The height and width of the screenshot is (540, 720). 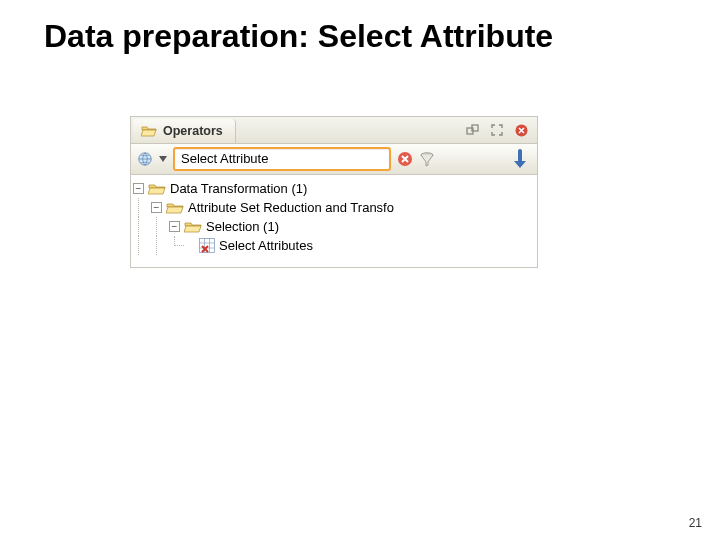 I want to click on filter-icon, so click(x=427, y=159).